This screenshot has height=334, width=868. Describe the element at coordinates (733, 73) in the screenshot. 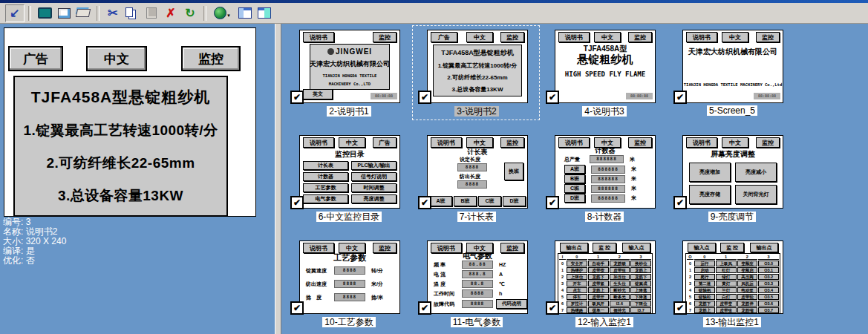

I see `thumbnail-cell-5: 说明书 中文 监控 天津宏大纺织机械有限公司 TIANJIN HONGDA TE…` at that location.